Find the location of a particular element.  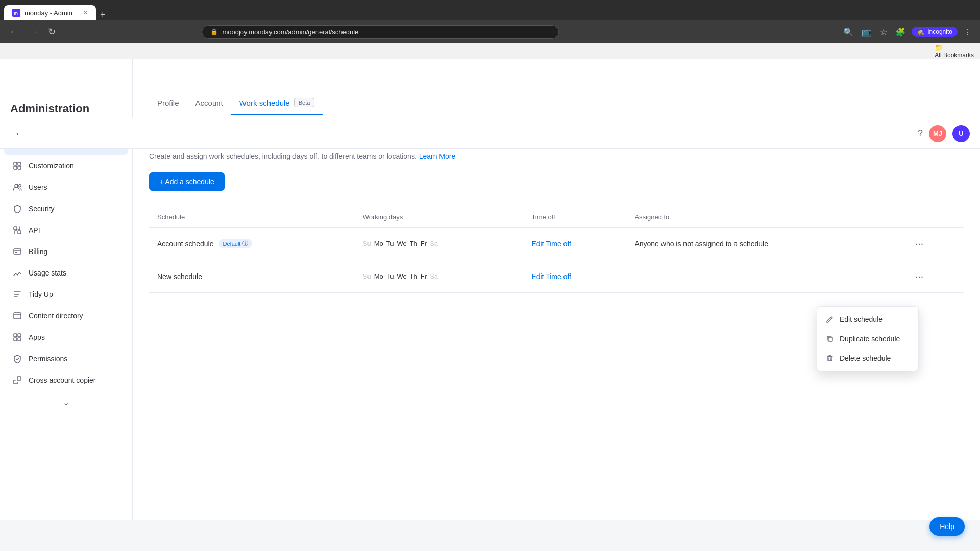

day-we-2: We is located at coordinates (401, 277).